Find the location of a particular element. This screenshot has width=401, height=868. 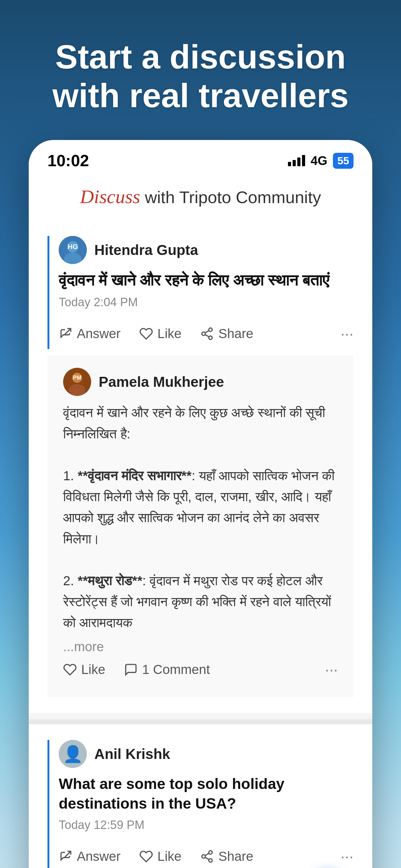

discuss-cursive-logo: Discuss is located at coordinates (110, 197).